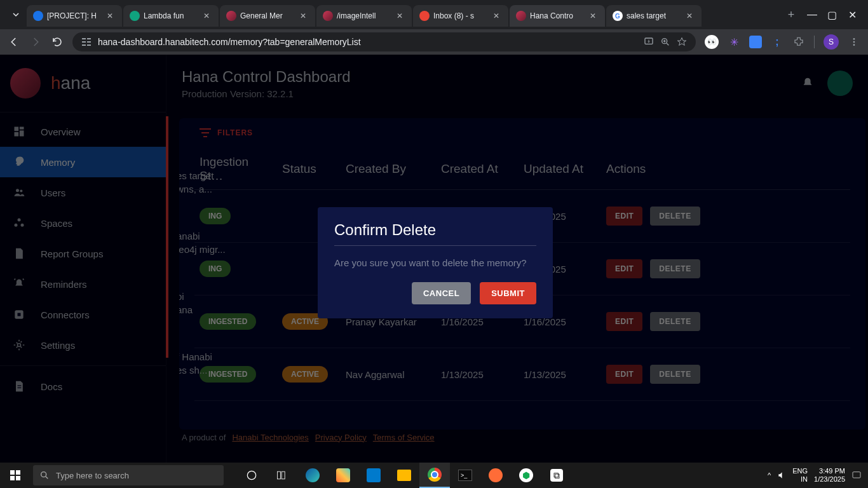  I want to click on install-app-icon, so click(649, 42).